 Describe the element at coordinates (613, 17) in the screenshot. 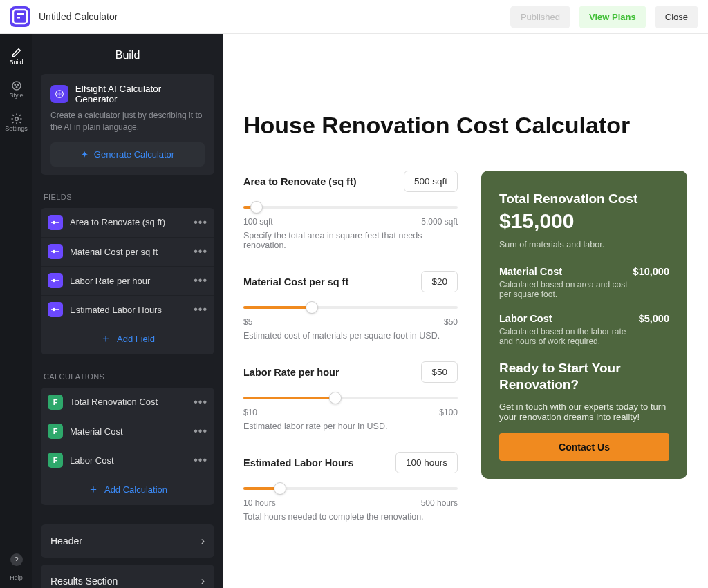

I see `view-plans-button: View Plans` at that location.